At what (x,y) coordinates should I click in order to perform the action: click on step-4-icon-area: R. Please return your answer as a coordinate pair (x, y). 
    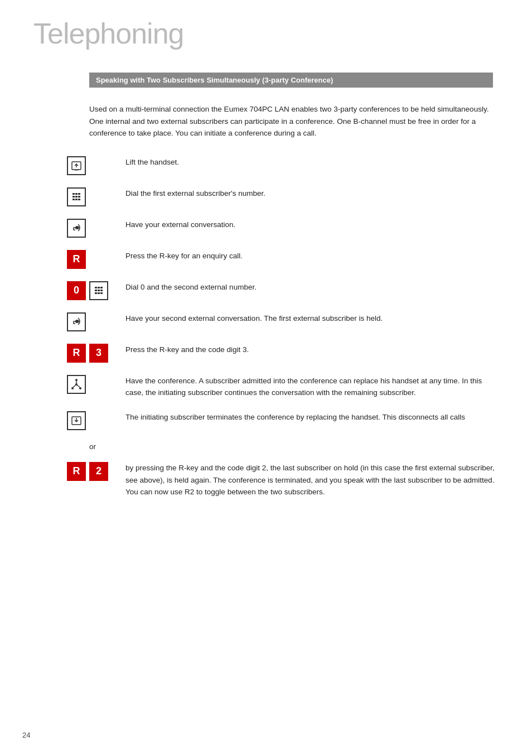
    Looking at the image, I should click on (94, 259).